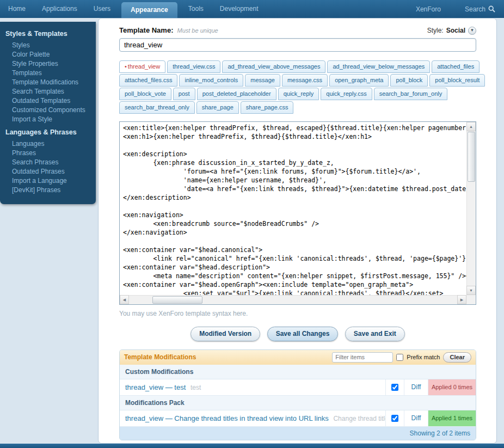 This screenshot has height=448, width=504. Describe the element at coordinates (362, 357) in the screenshot. I see `filter-items-input` at that location.